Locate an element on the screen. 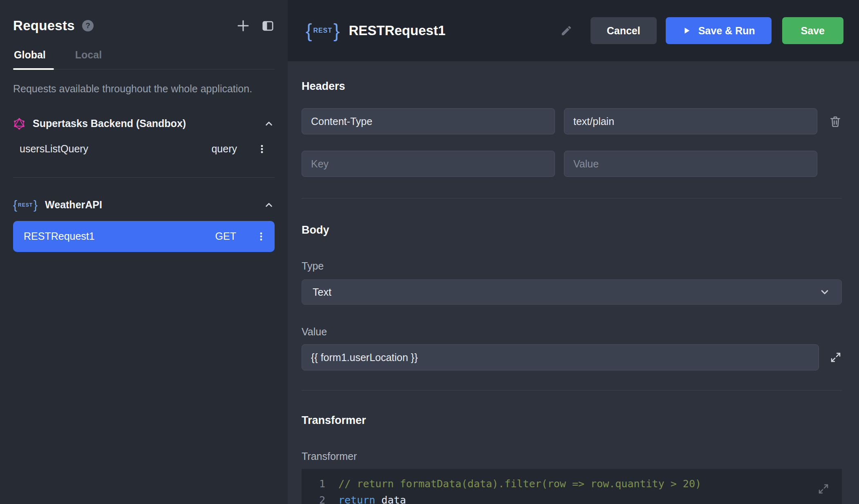 Image resolution: width=859 pixels, height=504 pixels. request-type-badge: GET is located at coordinates (226, 236).